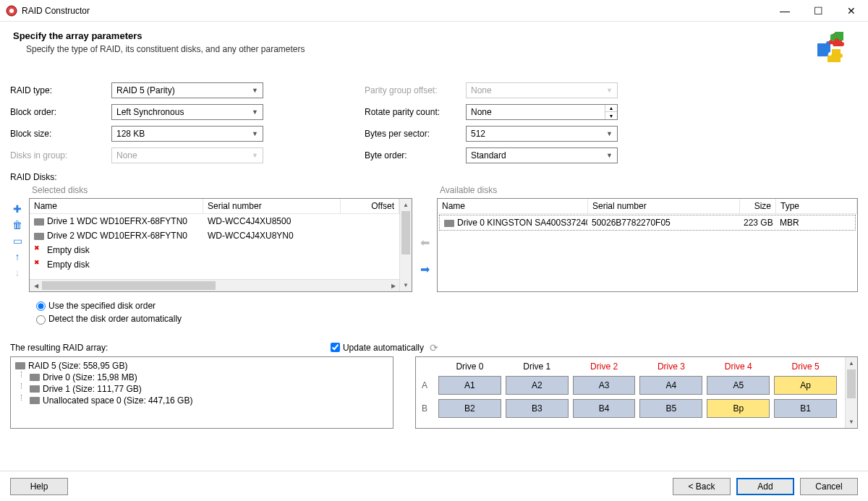 The height and width of the screenshot is (501, 868). Describe the element at coordinates (214, 236) in the screenshot. I see `table-row: Drive 2 WDC WD10EFRX-68FYTN0WD-WCC4J4XU8…` at that location.